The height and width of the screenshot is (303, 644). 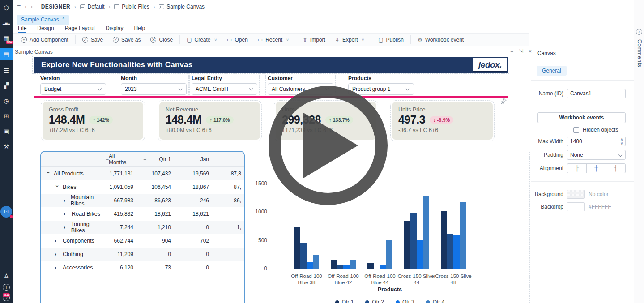 What do you see at coordinates (43, 20) in the screenshot?
I see `tab-sample-canvas: Sample Canvas ×` at bounding box center [43, 20].